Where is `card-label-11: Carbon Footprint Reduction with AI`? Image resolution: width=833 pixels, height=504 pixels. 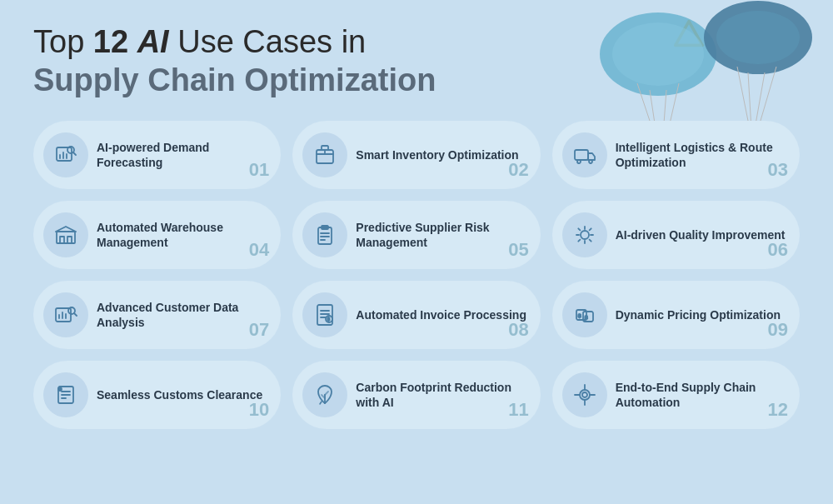
card-label-11: Carbon Footprint Reduction with AI is located at coordinates (441, 395).